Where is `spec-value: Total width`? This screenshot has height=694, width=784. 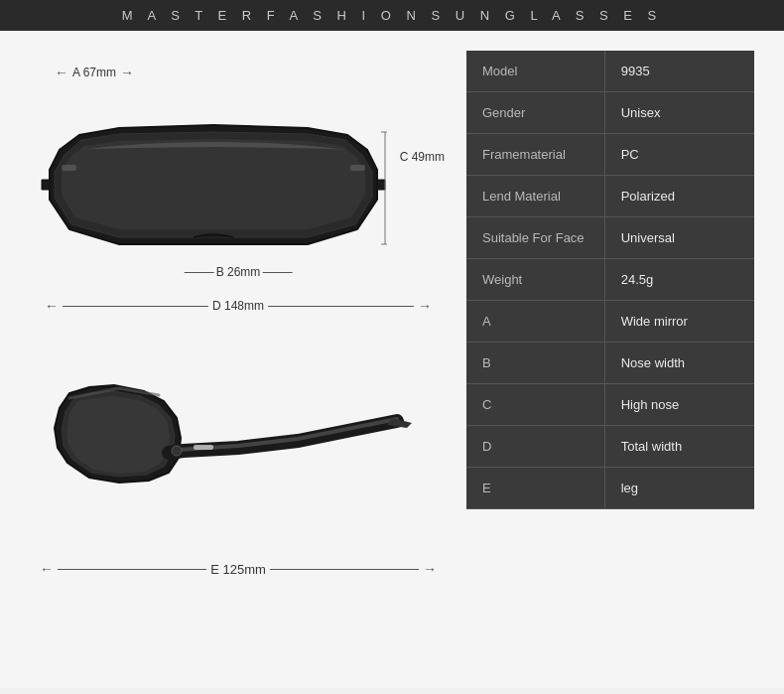 spec-value: Total width is located at coordinates (679, 447).